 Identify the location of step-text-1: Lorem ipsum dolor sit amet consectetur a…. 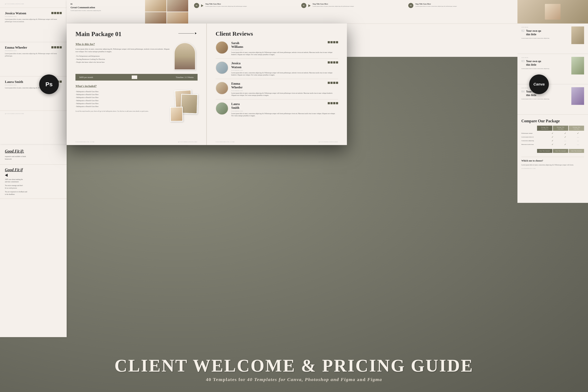
(226, 6).